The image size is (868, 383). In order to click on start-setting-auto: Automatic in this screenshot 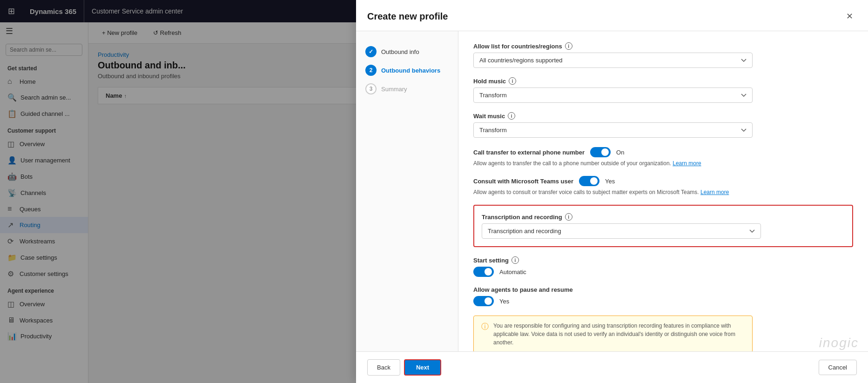, I will do `click(513, 272)`.